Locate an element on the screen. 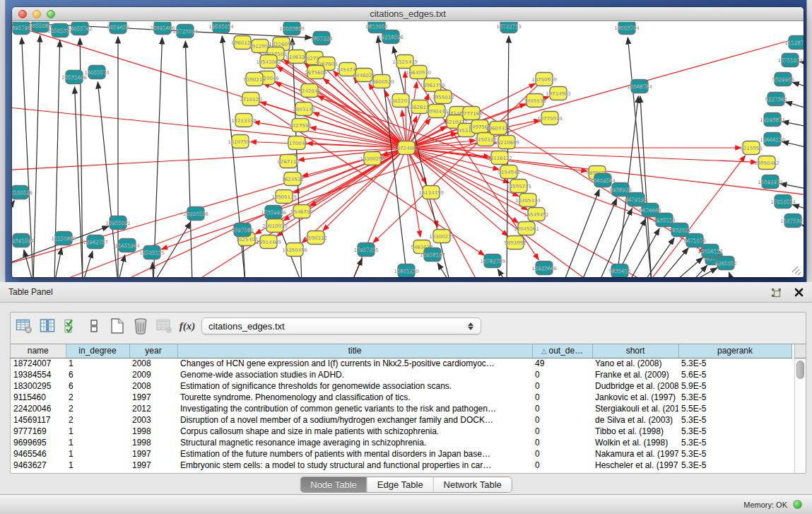 This screenshot has height=514, width=812. delete-table-icon is located at coordinates (141, 326).